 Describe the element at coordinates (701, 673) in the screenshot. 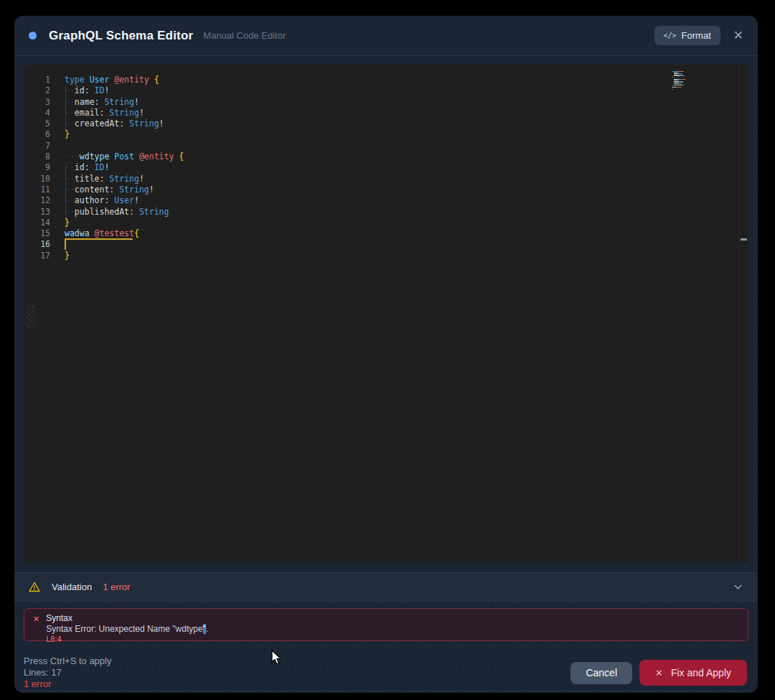

I see `fix-and-apply-label: Fix and Apply` at that location.